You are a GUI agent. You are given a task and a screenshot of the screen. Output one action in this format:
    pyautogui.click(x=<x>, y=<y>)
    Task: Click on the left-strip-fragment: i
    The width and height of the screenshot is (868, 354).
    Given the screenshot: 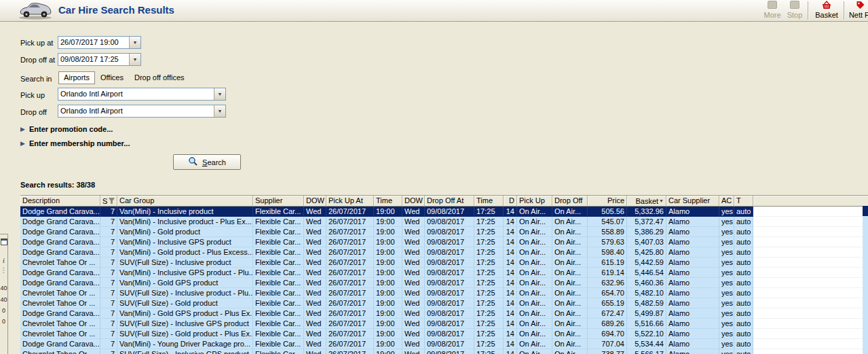 What is the action you would take?
    pyautogui.click(x=4, y=261)
    